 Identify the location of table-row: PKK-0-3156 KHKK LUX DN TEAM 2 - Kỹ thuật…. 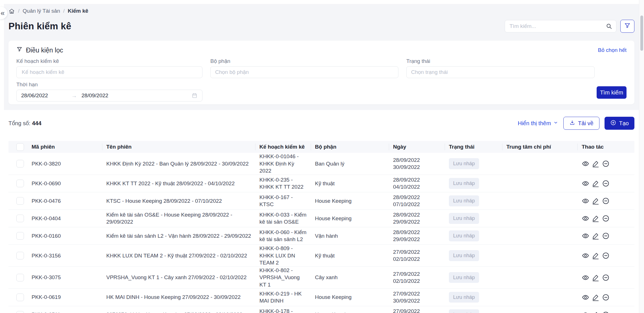
(321, 256).